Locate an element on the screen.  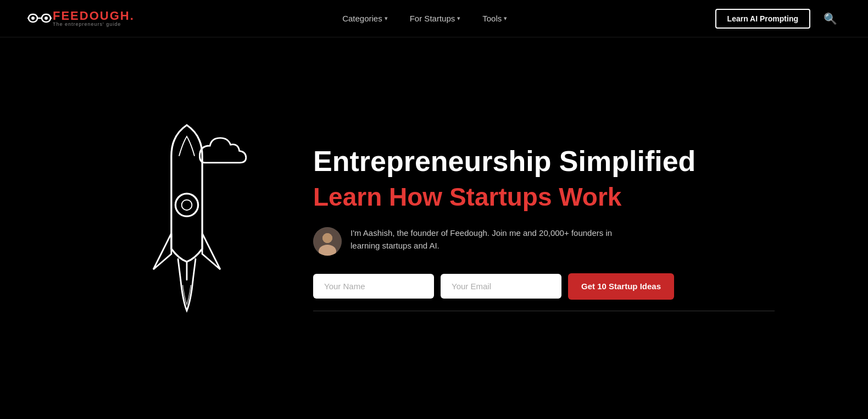
avatar is located at coordinates (327, 241).